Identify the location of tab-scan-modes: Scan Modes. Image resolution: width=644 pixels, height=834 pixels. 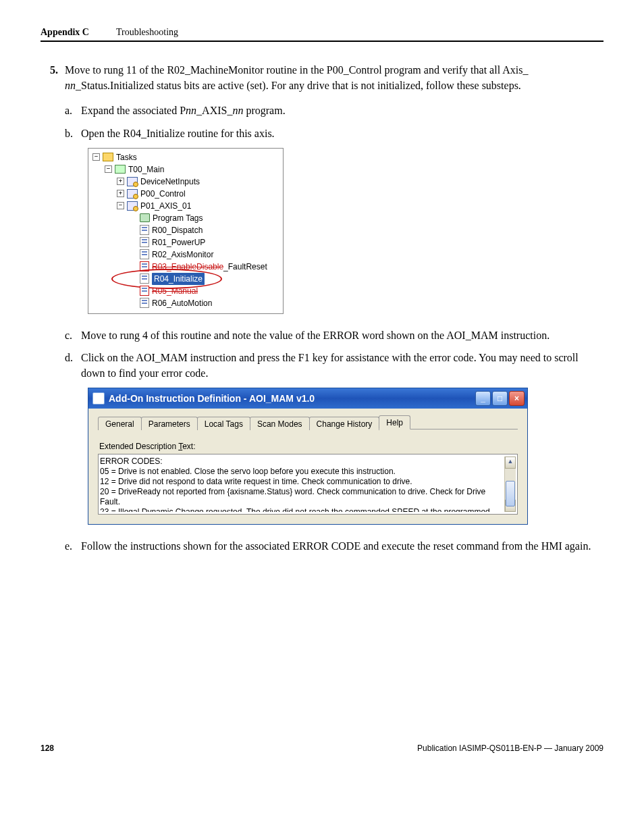
(279, 423).